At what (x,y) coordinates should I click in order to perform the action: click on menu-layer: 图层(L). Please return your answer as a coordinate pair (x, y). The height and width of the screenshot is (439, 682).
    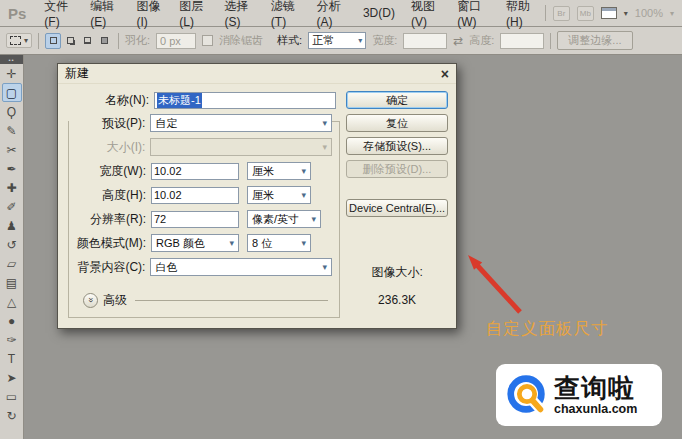
    Looking at the image, I should click on (194, 14).